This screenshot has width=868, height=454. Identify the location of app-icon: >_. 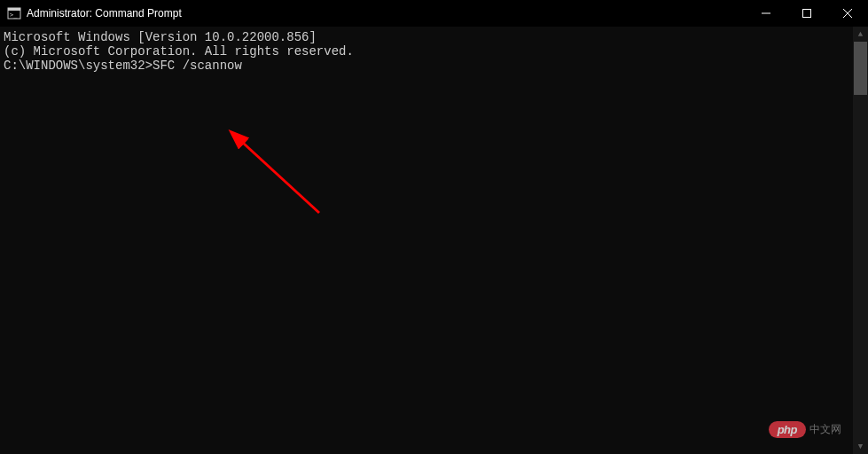
(14, 13).